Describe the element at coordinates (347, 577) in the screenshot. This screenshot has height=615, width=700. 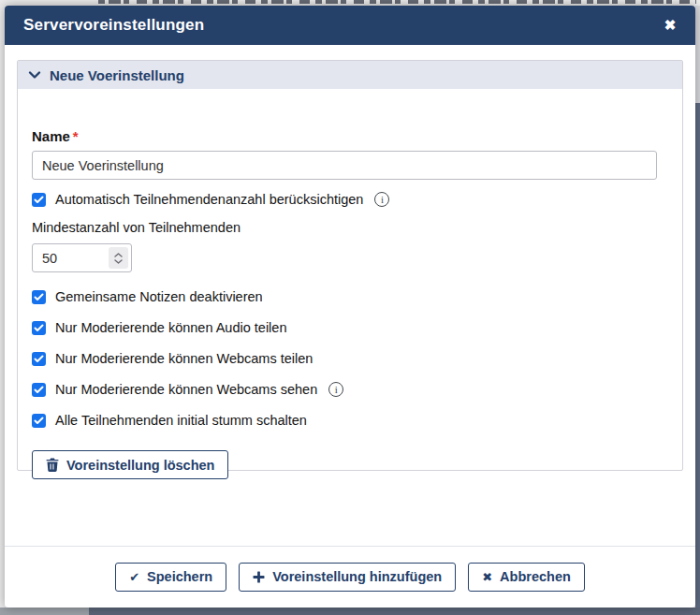
I see `add-preset-button: Voreinstellung hinzufügen` at that location.